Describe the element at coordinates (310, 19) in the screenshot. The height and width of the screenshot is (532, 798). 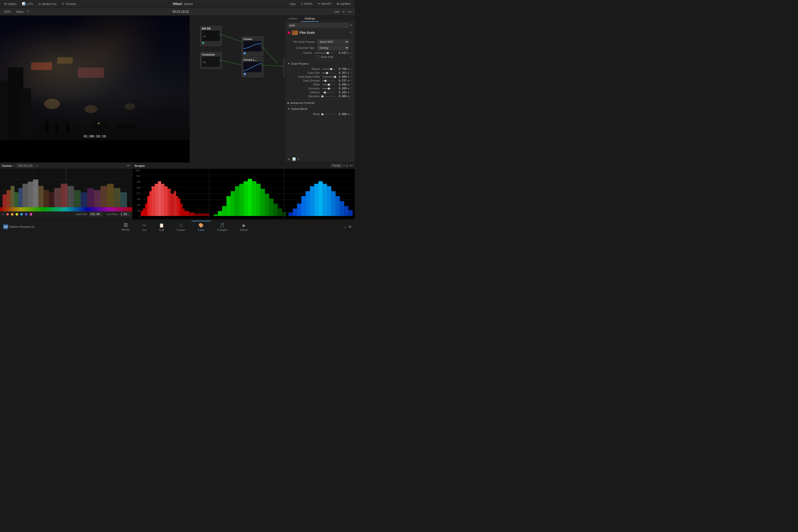
I see `settings-tab: Settings` at that location.